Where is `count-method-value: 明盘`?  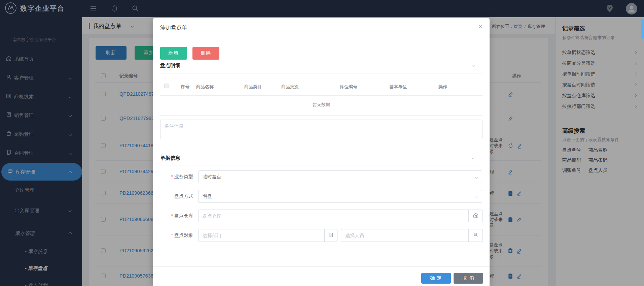
count-method-value: 明盘 is located at coordinates (207, 196).